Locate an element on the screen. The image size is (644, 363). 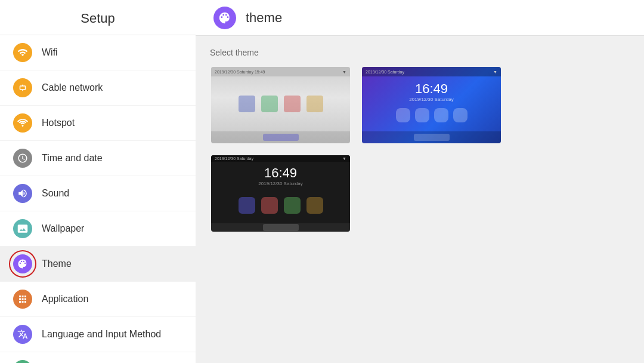
dark-taskbar-btn is located at coordinates (281, 227).